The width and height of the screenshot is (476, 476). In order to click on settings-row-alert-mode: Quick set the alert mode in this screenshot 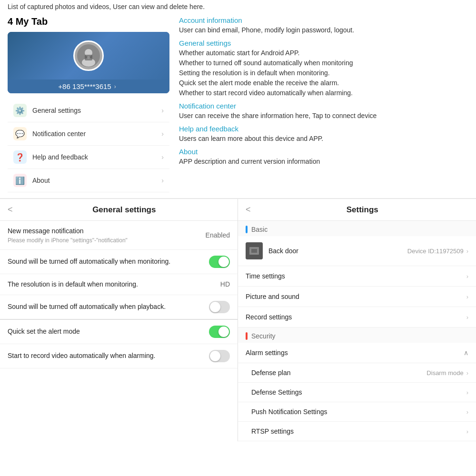, I will do `click(119, 332)`.